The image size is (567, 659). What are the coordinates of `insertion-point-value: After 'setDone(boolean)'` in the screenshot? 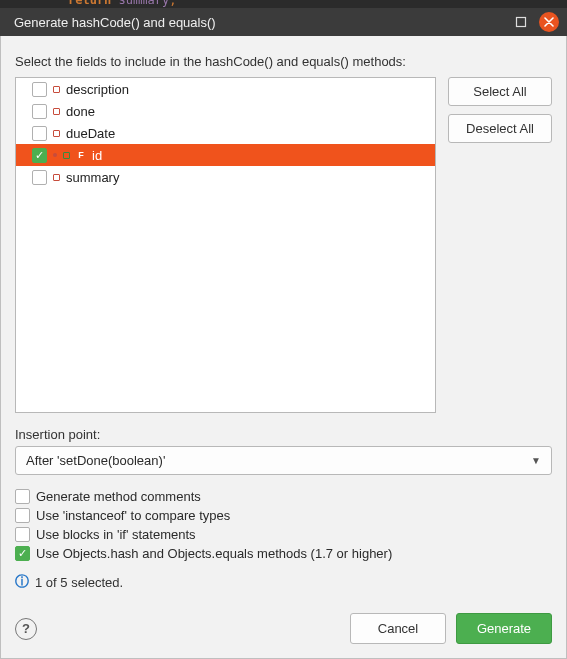 It's located at (96, 460).